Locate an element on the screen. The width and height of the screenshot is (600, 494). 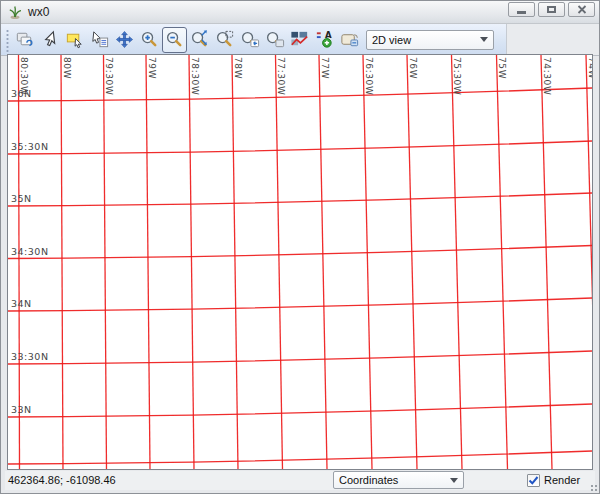
tool-display-map-button is located at coordinates (24, 40).